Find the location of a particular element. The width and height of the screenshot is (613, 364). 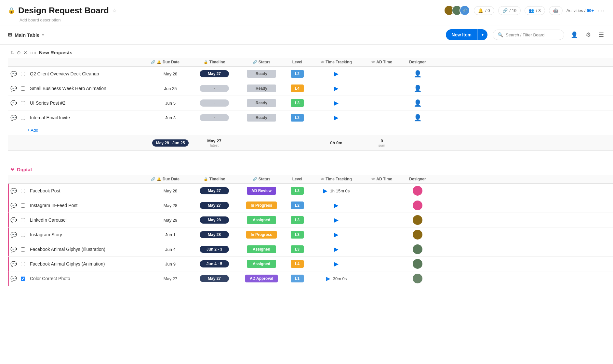

group-collapse-button: ⊖ is located at coordinates (19, 53).